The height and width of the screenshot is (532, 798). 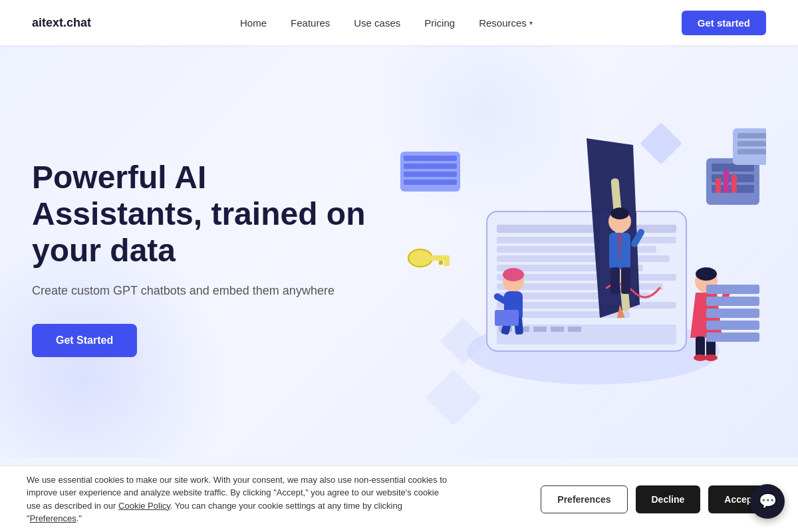 What do you see at coordinates (377, 23) in the screenshot?
I see `nav-item-use-cases: Use cases` at bounding box center [377, 23].